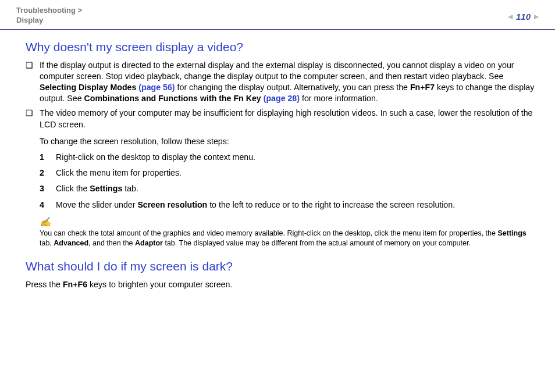 The width and height of the screenshot is (555, 392). Describe the element at coordinates (289, 157) in the screenshot. I see `step-item: 1 Right-click on the desktop to display …` at that location.